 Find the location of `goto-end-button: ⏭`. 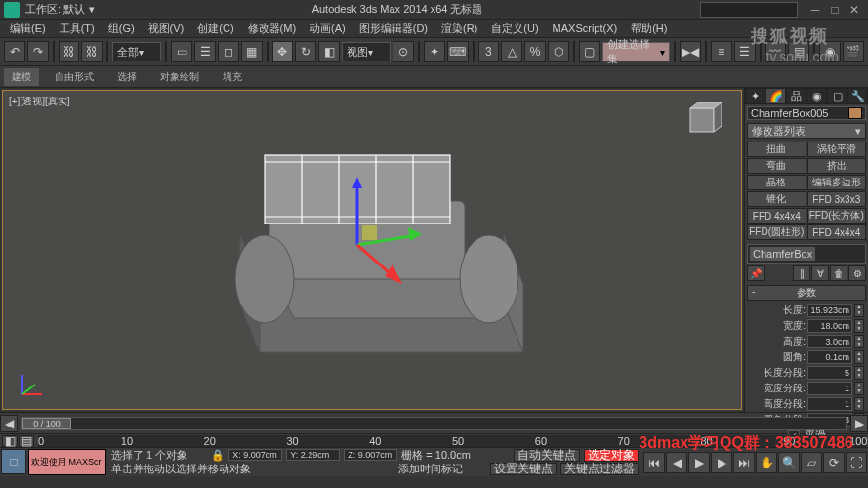

goto-end-button: ⏭ is located at coordinates (744, 463).